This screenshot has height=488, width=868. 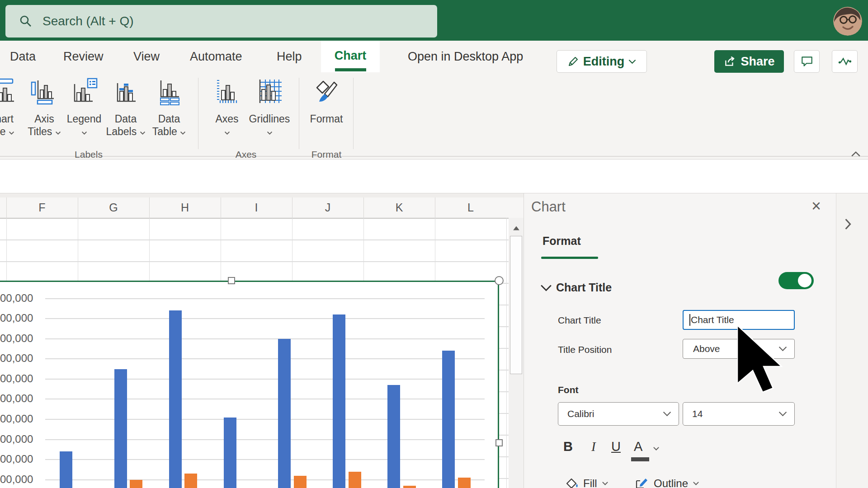 I want to click on chart-resize-handle-corner, so click(x=499, y=281).